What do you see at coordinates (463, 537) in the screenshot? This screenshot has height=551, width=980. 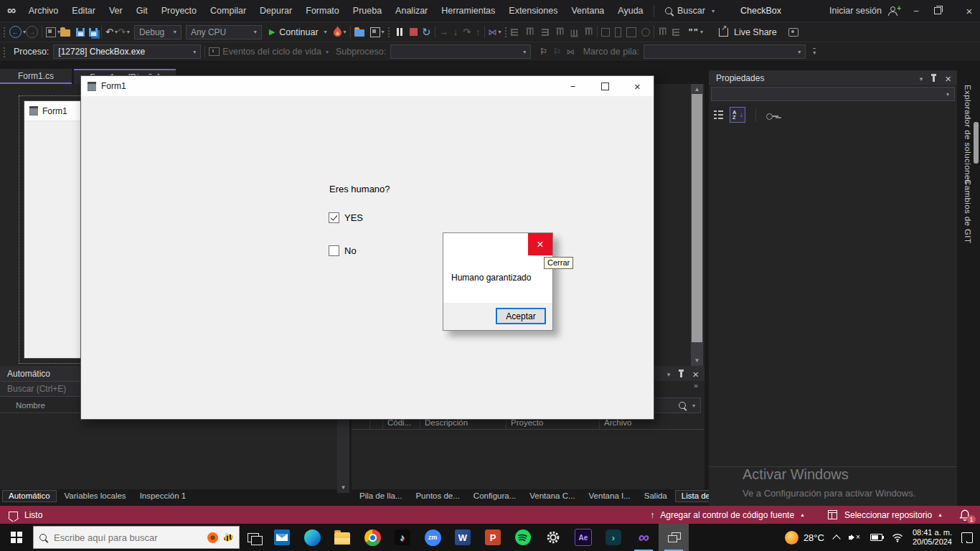 I see `taskbar-app-word: W` at bounding box center [463, 537].